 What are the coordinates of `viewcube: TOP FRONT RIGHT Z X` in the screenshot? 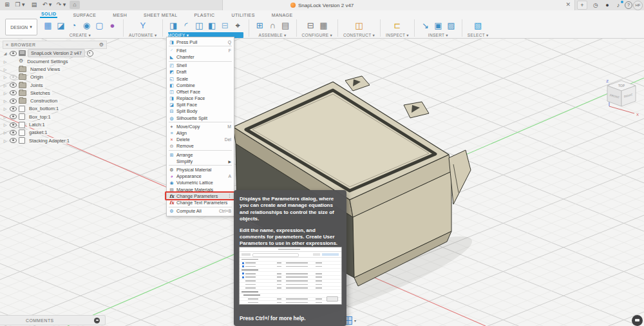 It's located at (621, 98).